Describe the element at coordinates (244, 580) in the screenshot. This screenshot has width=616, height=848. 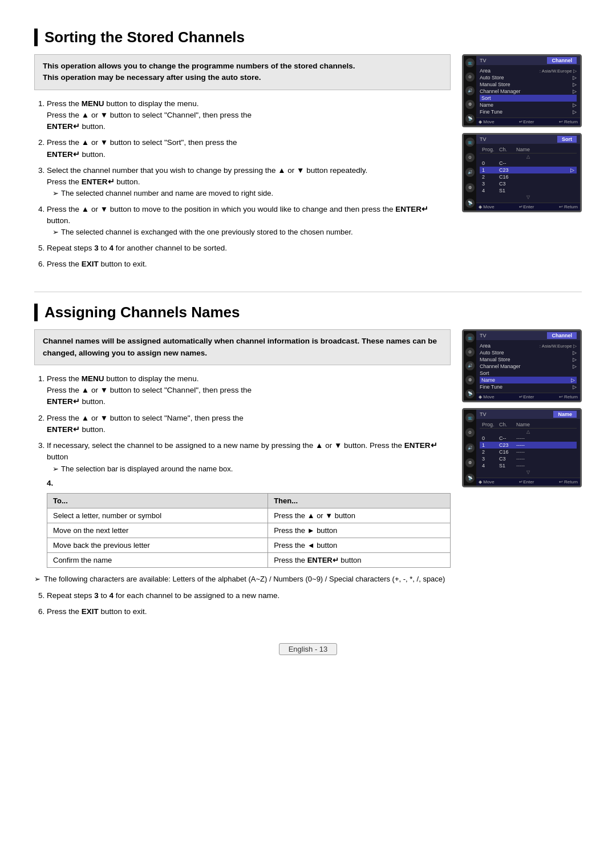
I see `bottom-note-text: The following characters are available: …` at that location.